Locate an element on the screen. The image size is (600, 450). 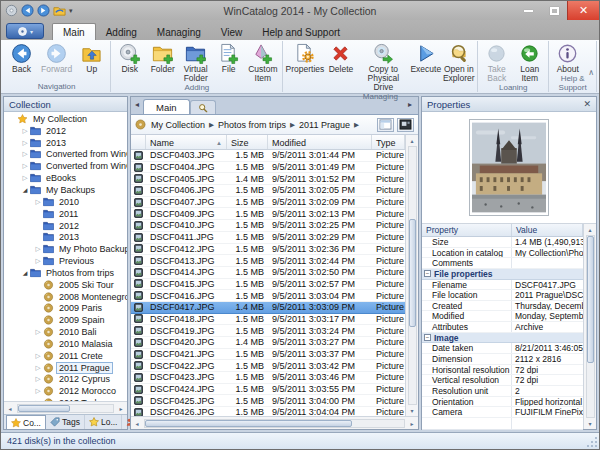
property-row-comments: Comments is located at coordinates (502, 264).